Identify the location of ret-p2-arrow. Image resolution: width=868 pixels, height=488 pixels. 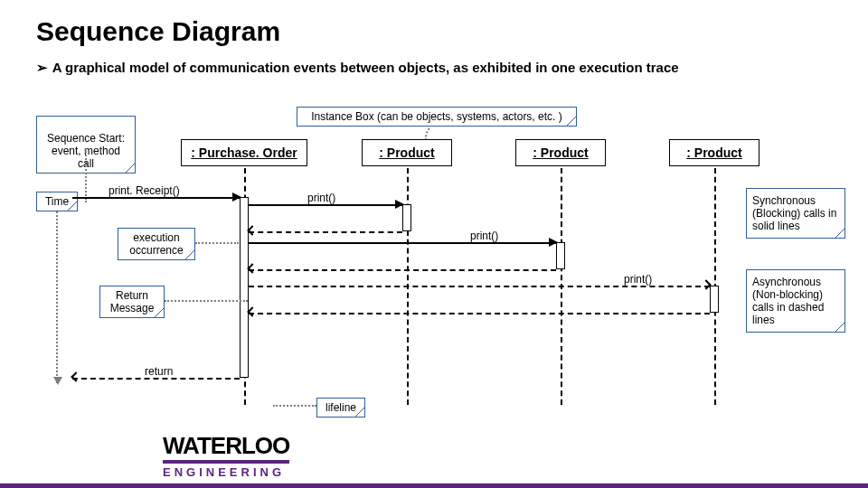
(251, 267).